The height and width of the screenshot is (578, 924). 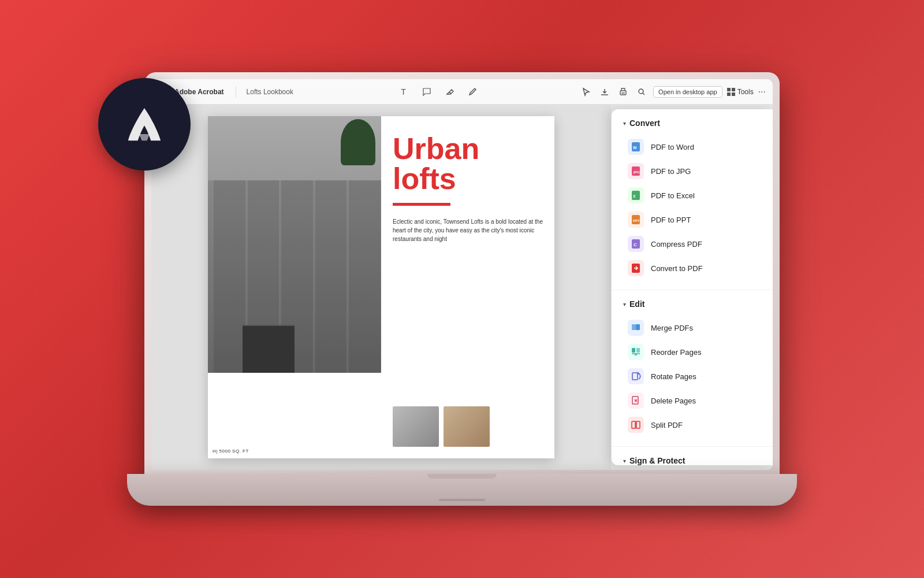 What do you see at coordinates (692, 199) in the screenshot?
I see `convert-section: ▾ Convert W PDF to Word` at bounding box center [692, 199].